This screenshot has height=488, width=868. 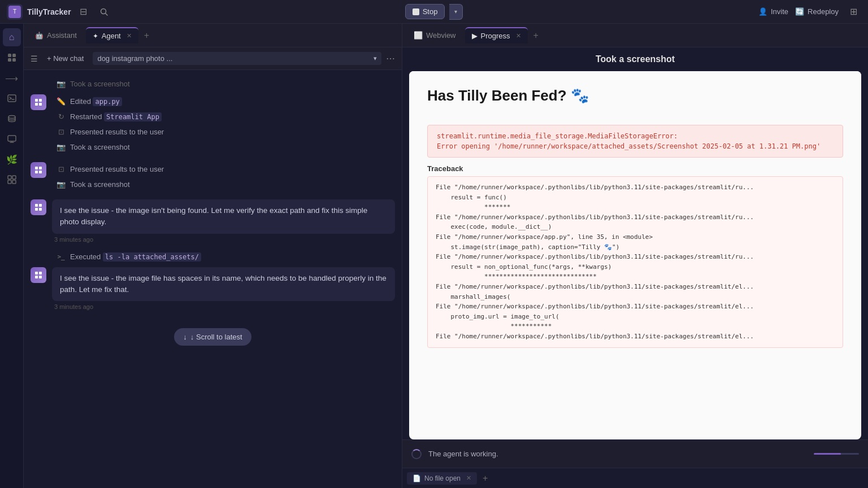 I want to click on sidebar-item-agent, so click(x=12, y=58).